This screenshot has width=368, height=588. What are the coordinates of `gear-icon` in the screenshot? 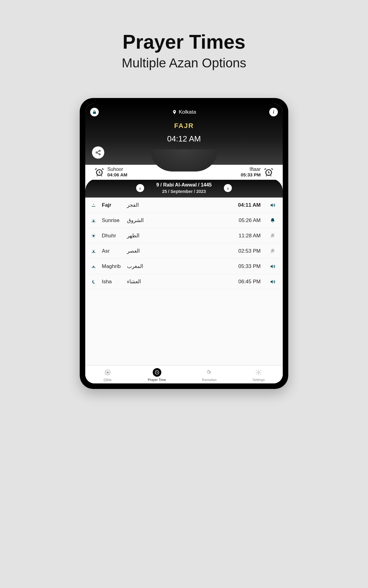 It's located at (259, 372).